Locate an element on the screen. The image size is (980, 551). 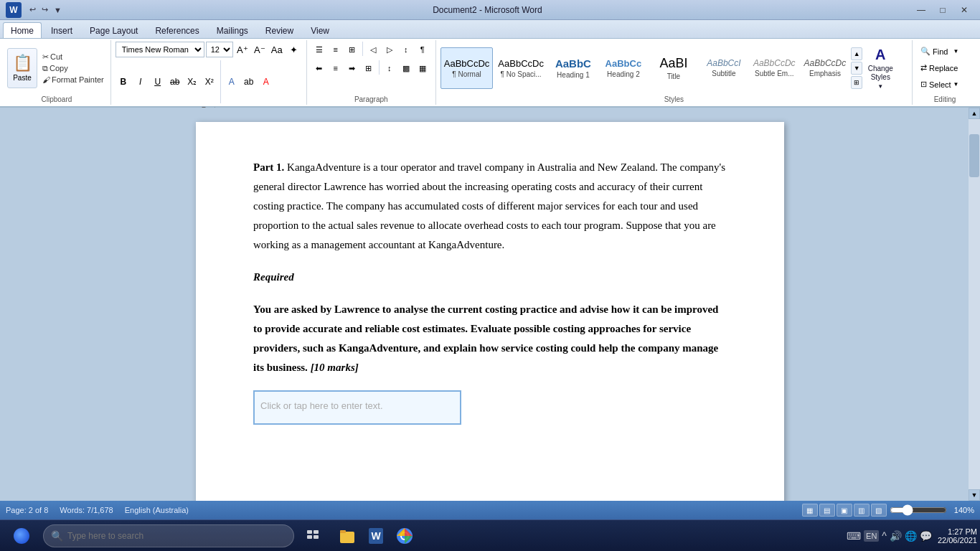
multilevel-list-button: ⊞ is located at coordinates (352, 50).